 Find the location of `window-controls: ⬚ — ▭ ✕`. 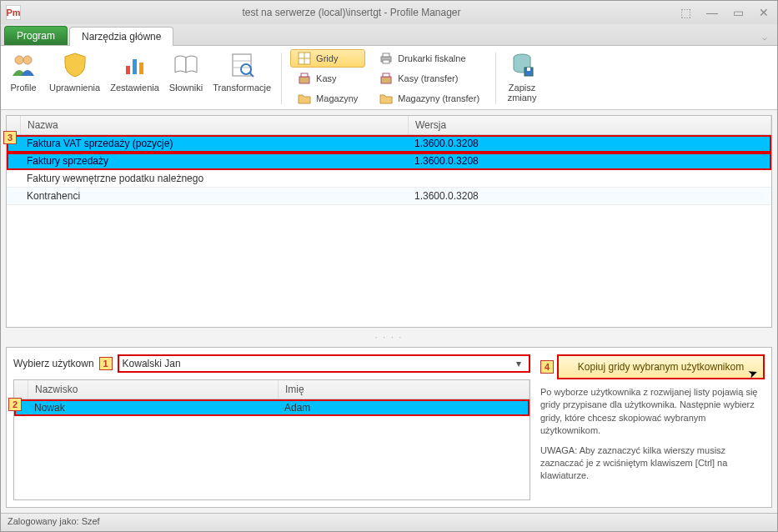

window-controls: ⬚ — ▭ ✕ is located at coordinates (725, 13).